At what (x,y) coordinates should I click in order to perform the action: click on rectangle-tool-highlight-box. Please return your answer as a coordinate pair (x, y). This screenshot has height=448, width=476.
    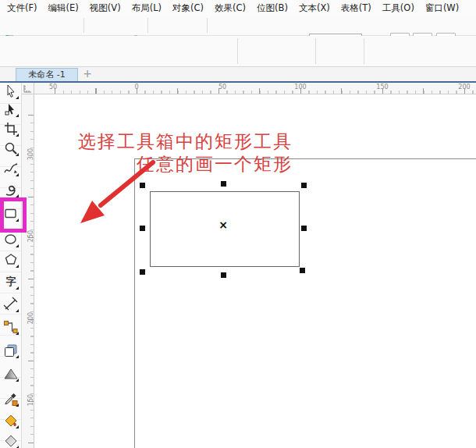
    Looking at the image, I should click on (13, 215).